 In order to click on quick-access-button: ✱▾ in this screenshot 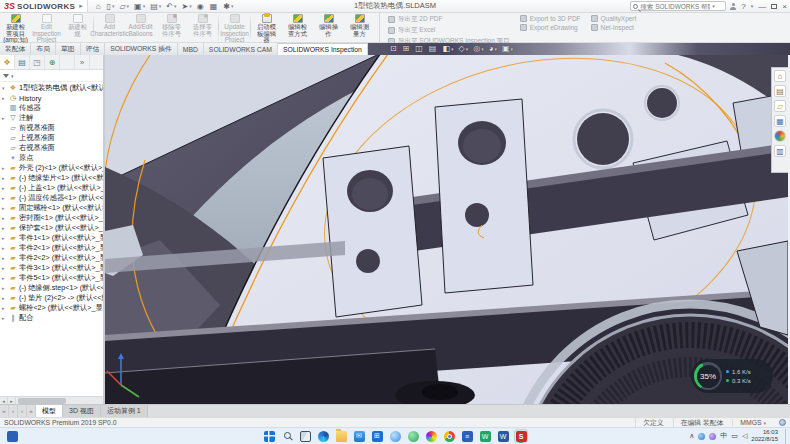, I will do `click(228, 6)`.